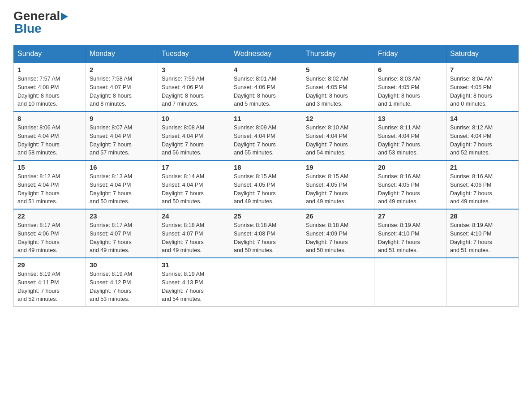  What do you see at coordinates (483, 87) in the screenshot?
I see `calendar-cell: 7Sunrise: 8:04 AMSunset: 4:05 PMDaylight…` at bounding box center [483, 87].